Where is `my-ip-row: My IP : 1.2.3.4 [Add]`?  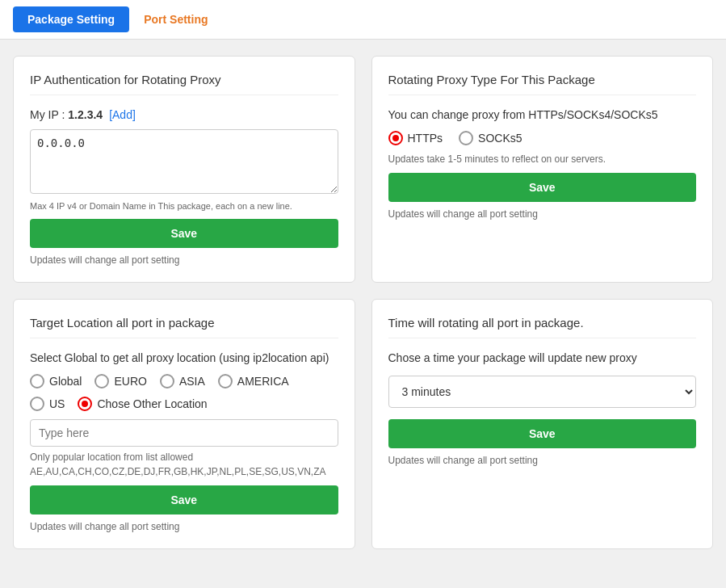 my-ip-row: My IP : 1.2.3.4 [Add] is located at coordinates (184, 115).